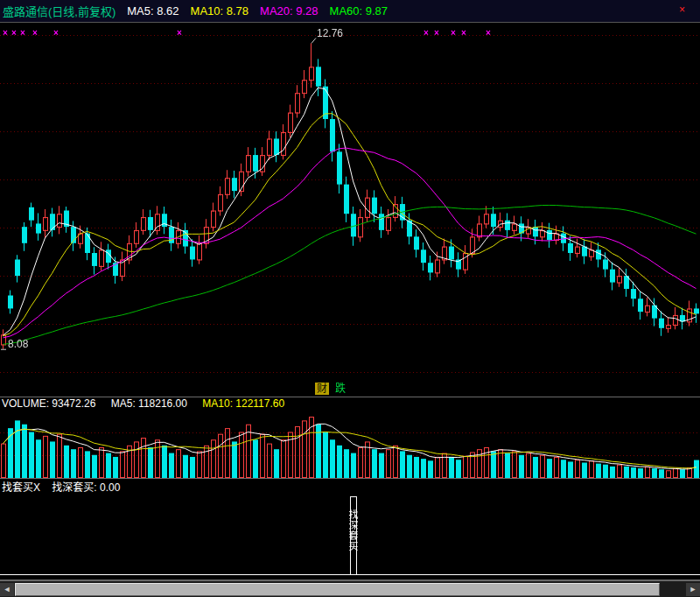 This screenshot has width=700, height=597. I want to click on volume-ma10-label: MA10: 122117.60, so click(243, 404).